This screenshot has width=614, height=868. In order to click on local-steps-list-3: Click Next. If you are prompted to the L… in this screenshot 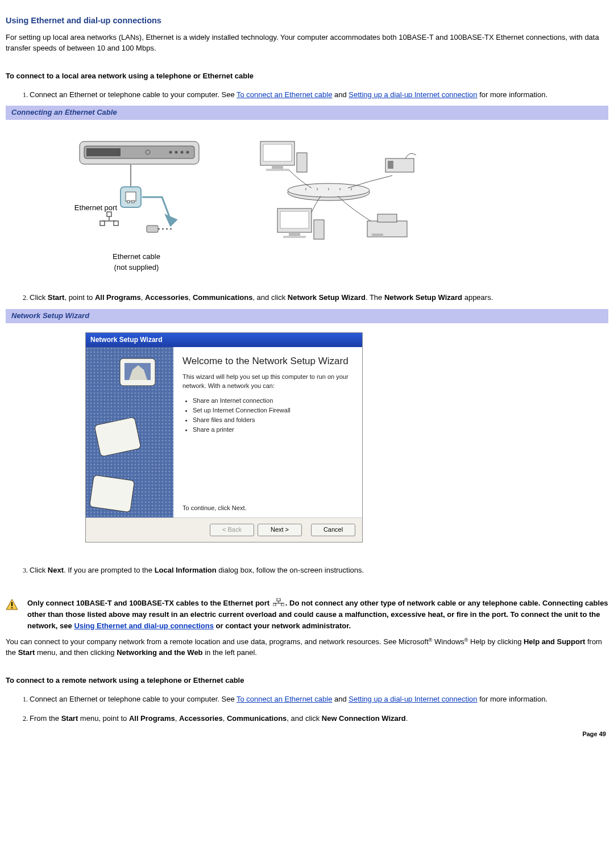, I will do `click(307, 570)`.